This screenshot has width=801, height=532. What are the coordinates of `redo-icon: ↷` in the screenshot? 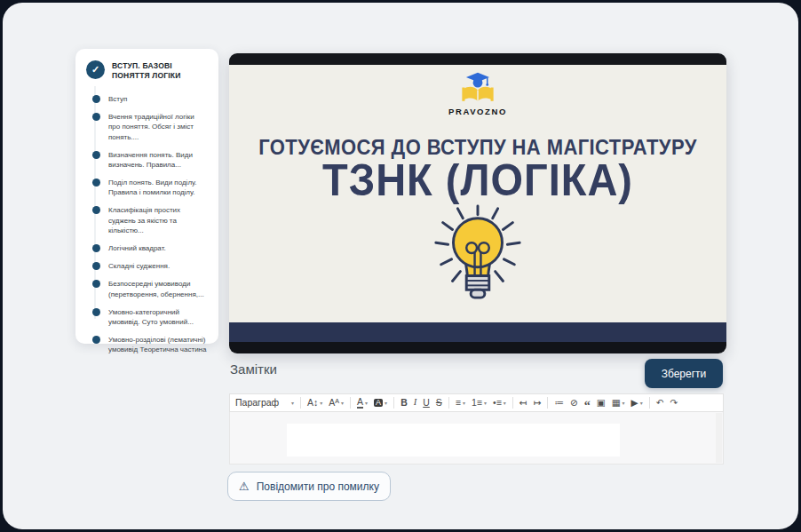 It's located at (675, 403).